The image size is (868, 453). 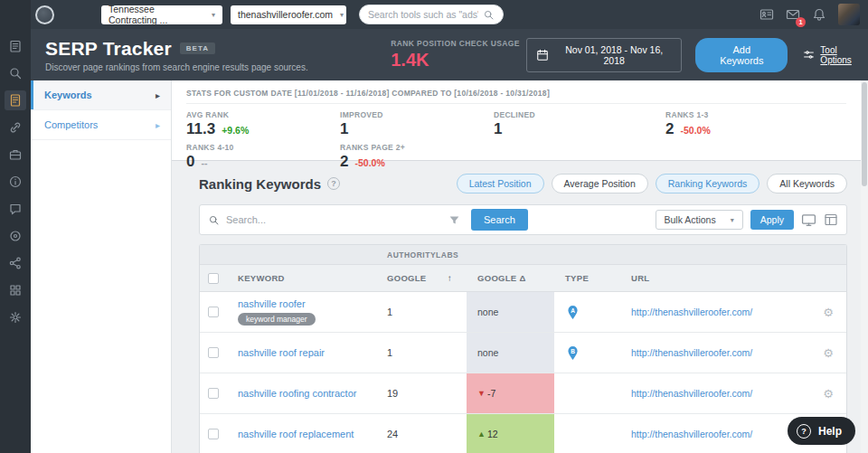 What do you see at coordinates (15, 182) in the screenshot?
I see `info-icon` at bounding box center [15, 182].